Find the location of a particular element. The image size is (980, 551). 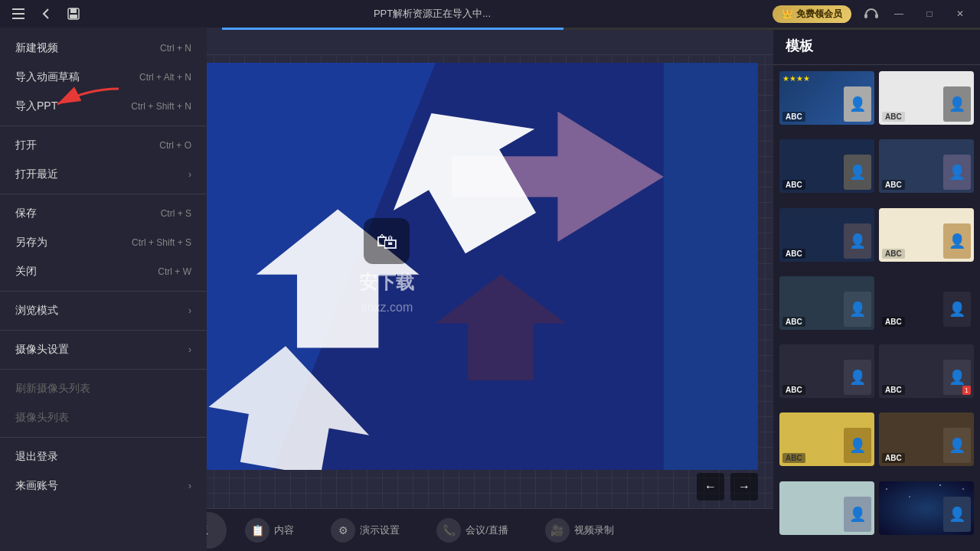

menu-item-import-animation: 导入动画草稿 Ctrl + Alt + N is located at coordinates (103, 77).